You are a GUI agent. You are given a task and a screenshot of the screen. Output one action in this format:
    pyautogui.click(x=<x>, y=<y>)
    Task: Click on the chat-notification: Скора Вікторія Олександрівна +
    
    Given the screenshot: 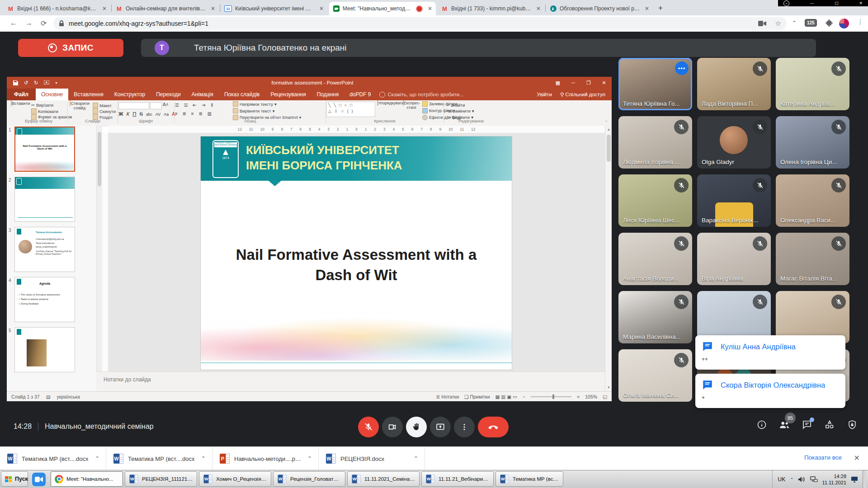 What is the action you would take?
    pyautogui.click(x=770, y=391)
    